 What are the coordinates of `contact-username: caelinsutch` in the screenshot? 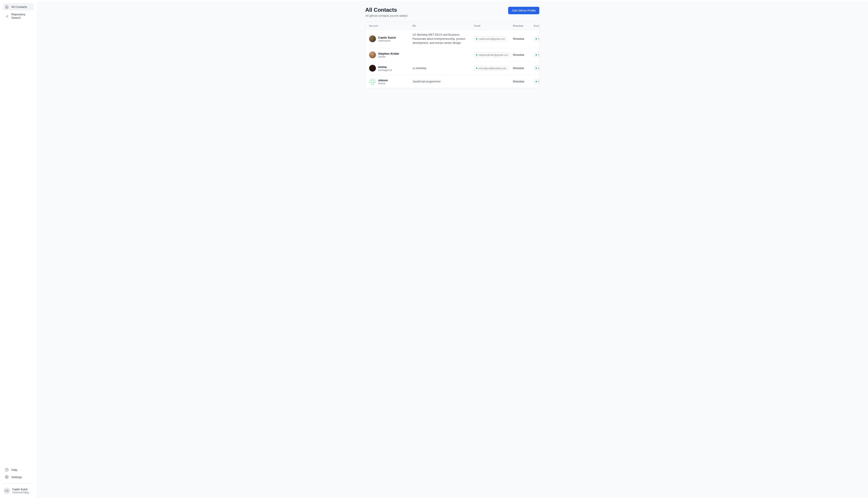 It's located at (387, 41).